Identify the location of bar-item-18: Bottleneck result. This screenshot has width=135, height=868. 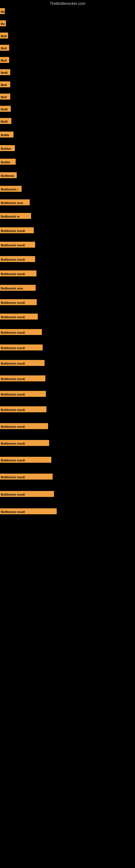
(17, 230).